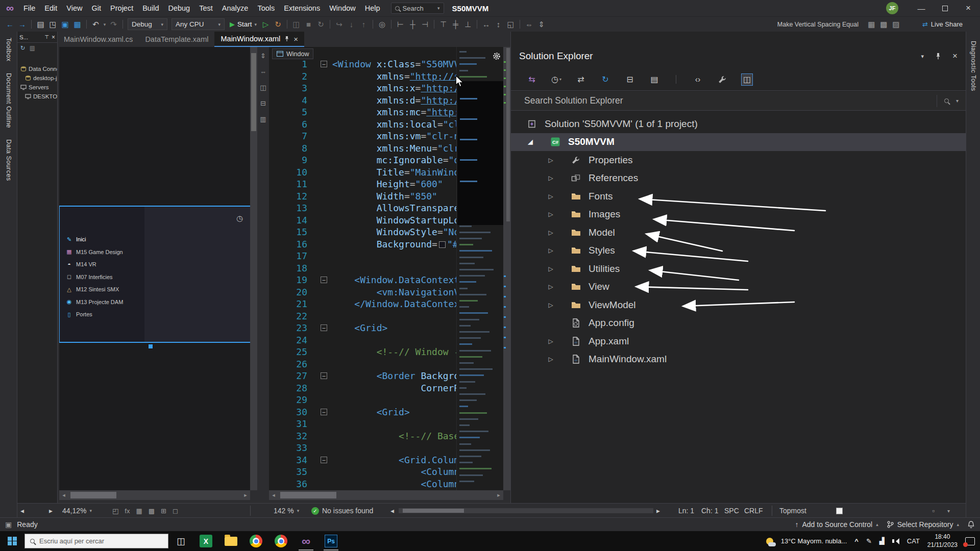 The image size is (980, 551). I want to click on properties-extra-icon: ▫, so click(933, 511).